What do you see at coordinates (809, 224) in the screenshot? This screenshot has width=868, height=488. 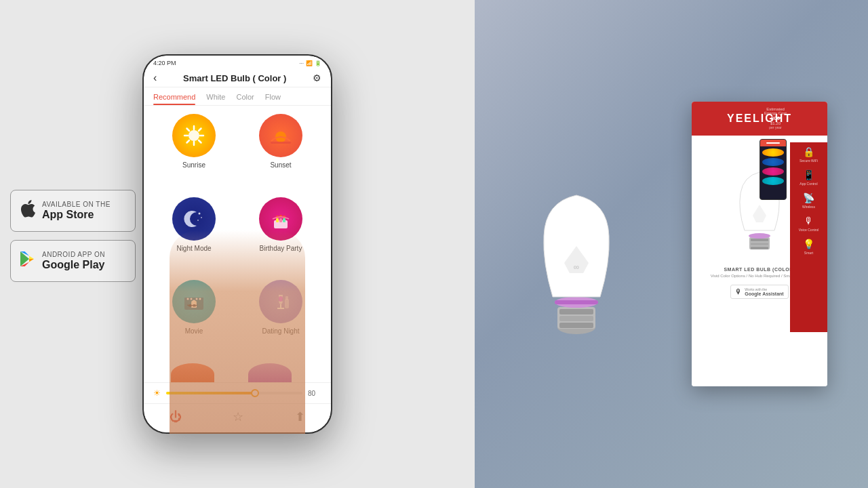 I see `feature-voice: 🎙 Voice Control` at bounding box center [809, 224].